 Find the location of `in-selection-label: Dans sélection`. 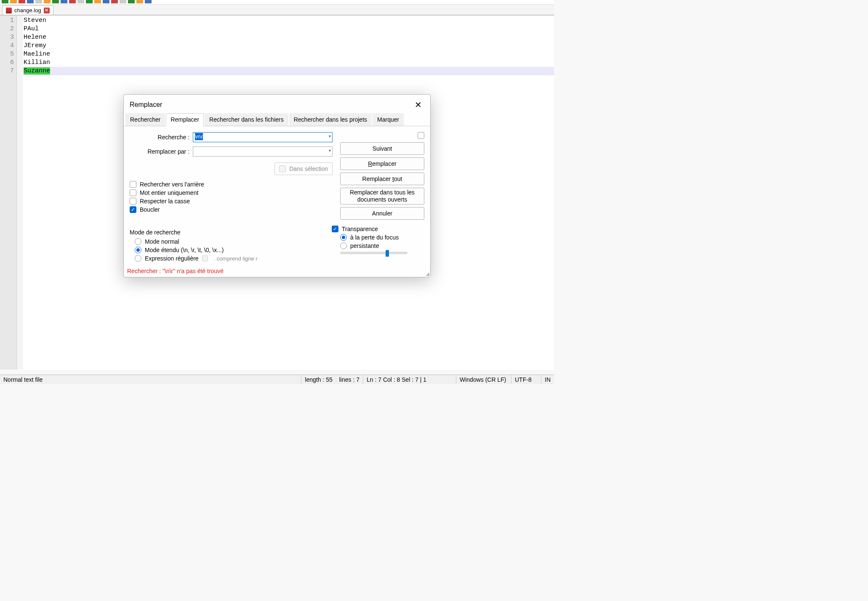

in-selection-label: Dans sélection is located at coordinates (309, 169).